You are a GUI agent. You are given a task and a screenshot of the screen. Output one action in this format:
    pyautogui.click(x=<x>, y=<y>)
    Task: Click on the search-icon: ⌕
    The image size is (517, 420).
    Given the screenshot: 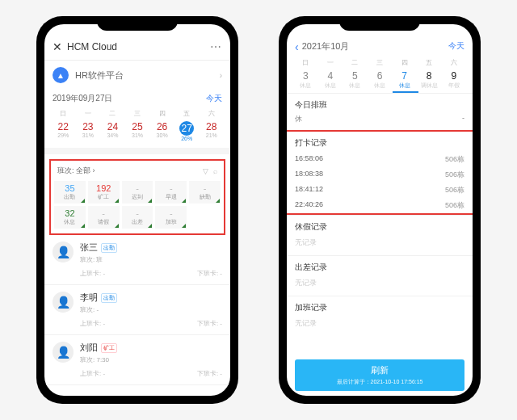 What is the action you would take?
    pyautogui.click(x=215, y=171)
    